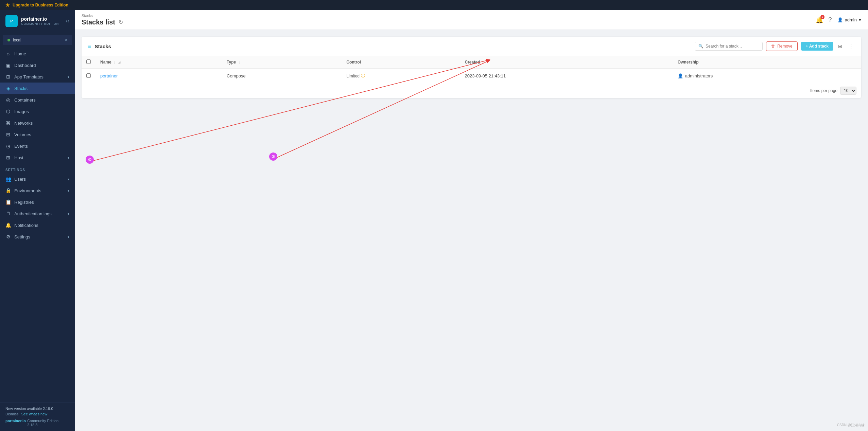 The image size is (868, 431). I want to click on user-menu: 👤 admin ▾, so click(849, 20).